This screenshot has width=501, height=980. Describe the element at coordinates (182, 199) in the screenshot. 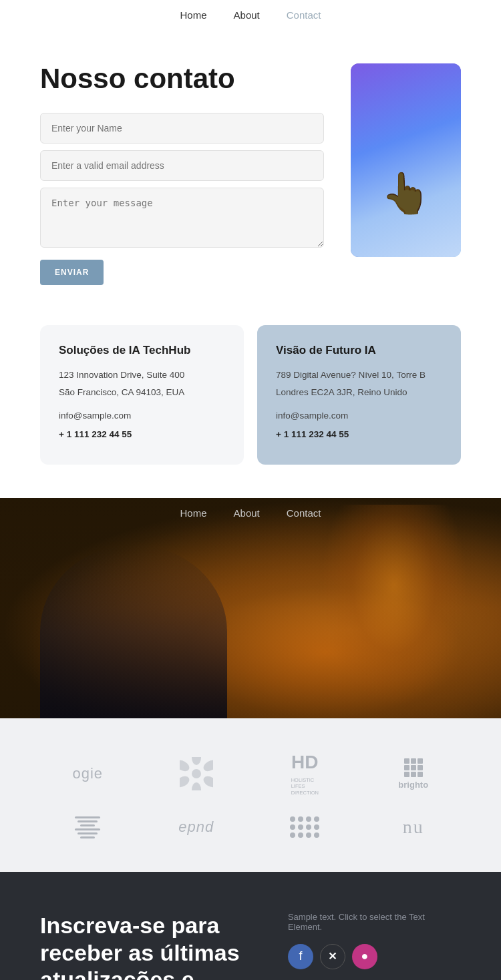

I see `contact-form: ENVIAR` at that location.